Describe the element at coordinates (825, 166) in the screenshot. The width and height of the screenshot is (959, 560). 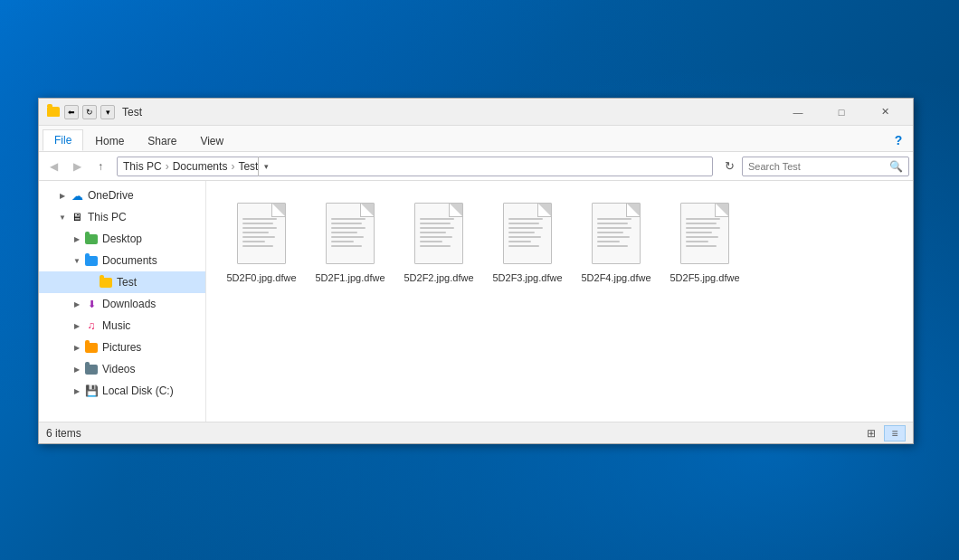
I see `search-box: 🔍` at that location.